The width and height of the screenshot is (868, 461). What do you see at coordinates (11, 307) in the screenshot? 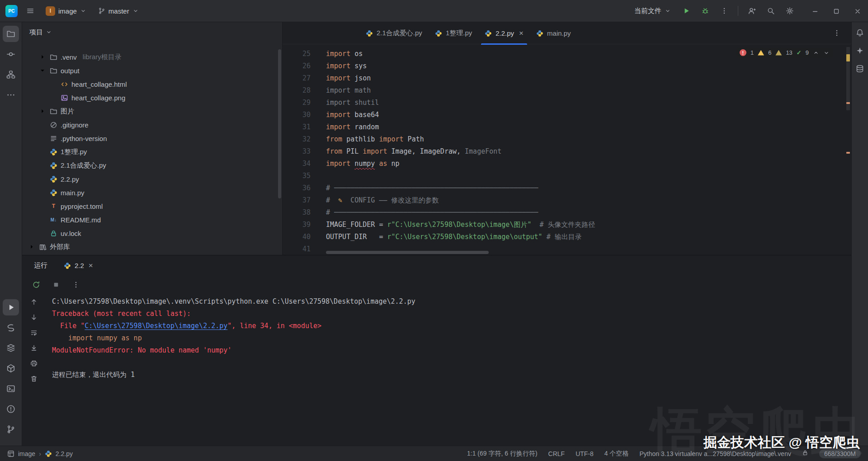
I see `toolwindow-run-button` at bounding box center [11, 307].